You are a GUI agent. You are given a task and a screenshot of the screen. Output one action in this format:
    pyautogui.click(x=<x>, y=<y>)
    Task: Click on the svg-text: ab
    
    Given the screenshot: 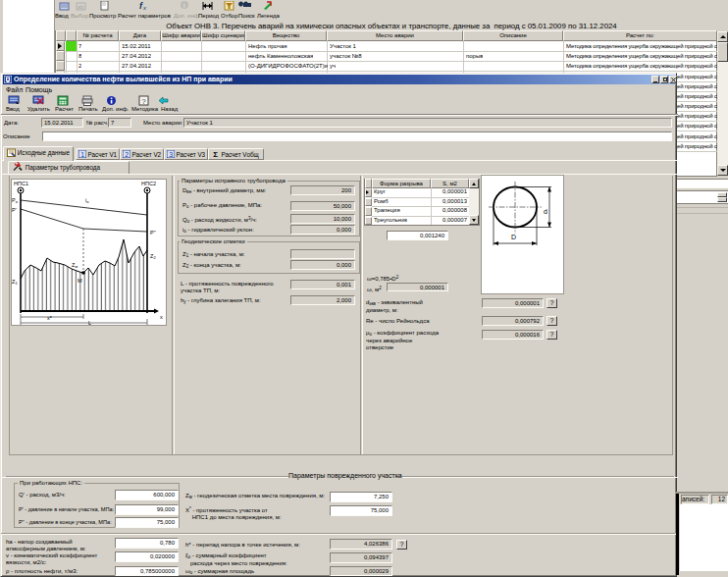 What is the action you would take?
    pyautogui.click(x=80, y=7)
    